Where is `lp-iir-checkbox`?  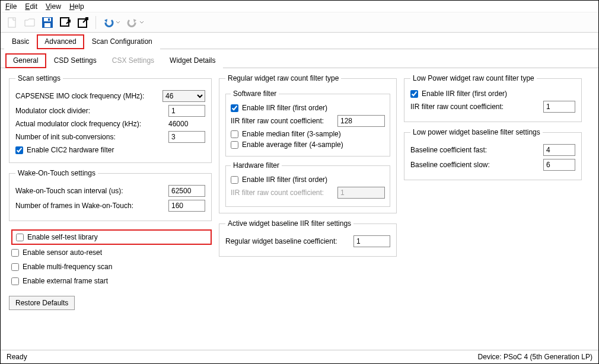 lp-iir-checkbox is located at coordinates (414, 94).